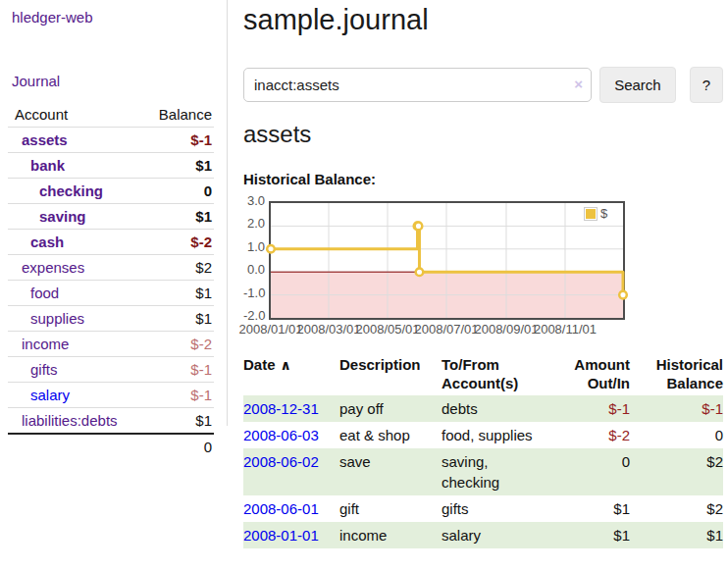  What do you see at coordinates (111, 370) in the screenshot?
I see `account-row: gifts$-1` at bounding box center [111, 370].